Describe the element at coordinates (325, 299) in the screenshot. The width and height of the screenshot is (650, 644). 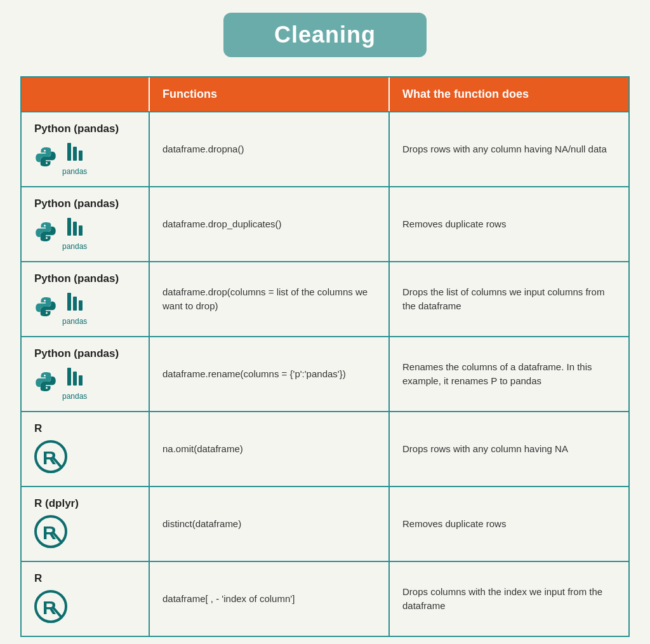
I see `table-row: Python (pandas) pandas dataframe.drop(co…` at that location.